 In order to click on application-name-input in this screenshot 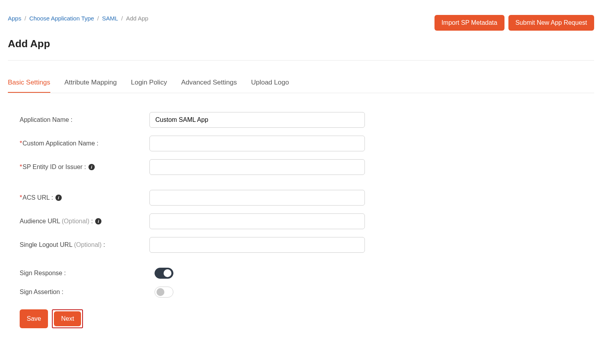, I will do `click(257, 120)`.